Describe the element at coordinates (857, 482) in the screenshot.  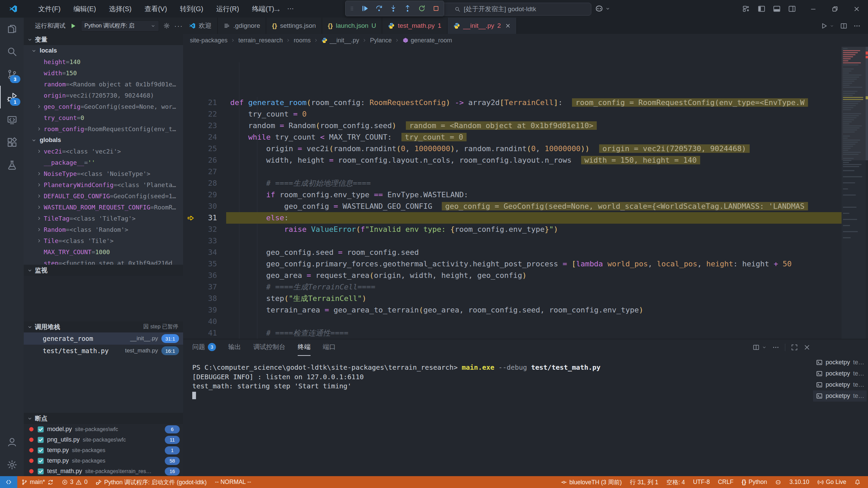
I see `statusbar-notifications` at that location.